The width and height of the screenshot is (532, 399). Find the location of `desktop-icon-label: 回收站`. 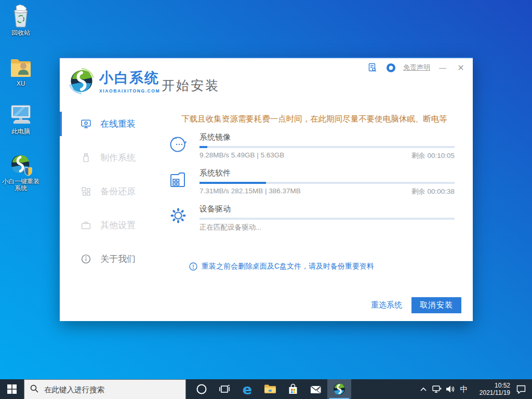

desktop-icon-label: 回收站 is located at coordinates (21, 33).